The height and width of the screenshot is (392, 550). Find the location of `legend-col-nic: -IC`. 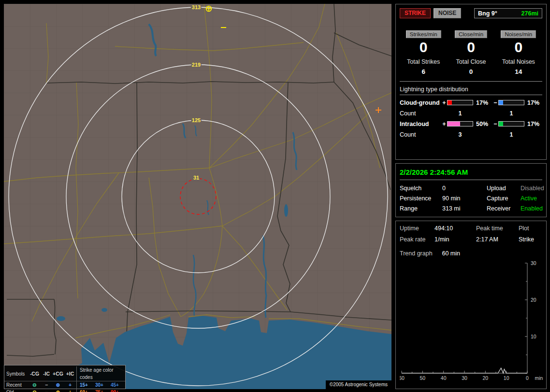

legend-col-nic: -IC is located at coordinates (46, 374).